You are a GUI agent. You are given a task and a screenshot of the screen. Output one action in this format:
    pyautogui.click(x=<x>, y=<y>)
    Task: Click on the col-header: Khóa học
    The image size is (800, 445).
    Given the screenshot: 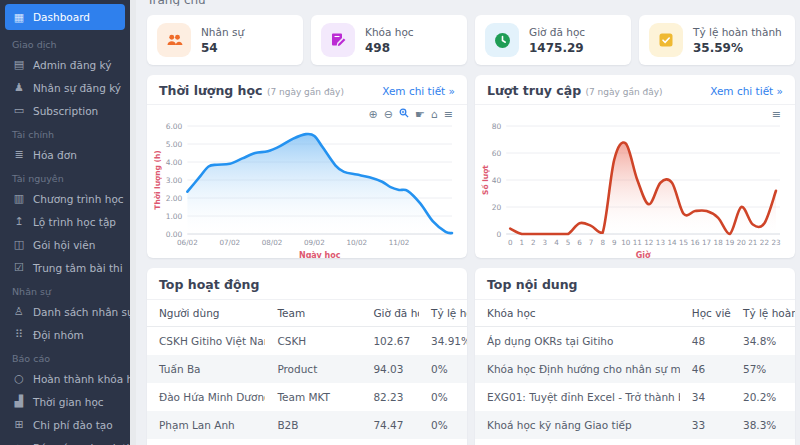 What is the action you would take?
    pyautogui.click(x=578, y=314)
    